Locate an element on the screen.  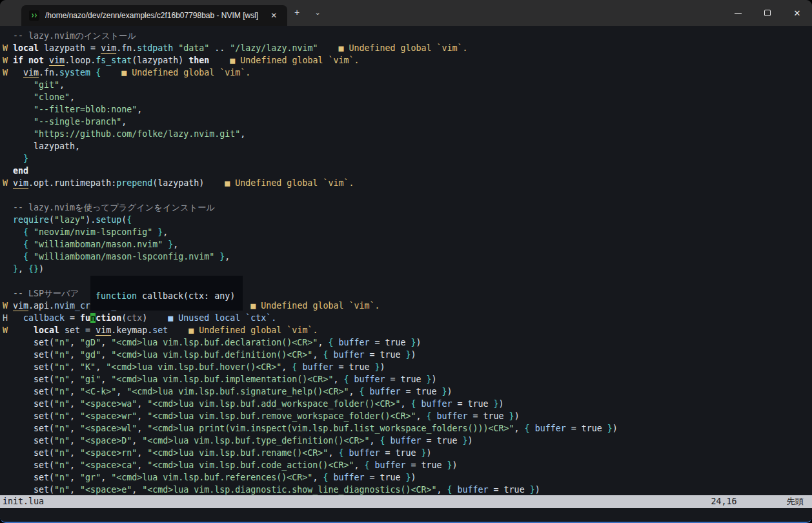
code-token: .keymap. is located at coordinates (132, 331).